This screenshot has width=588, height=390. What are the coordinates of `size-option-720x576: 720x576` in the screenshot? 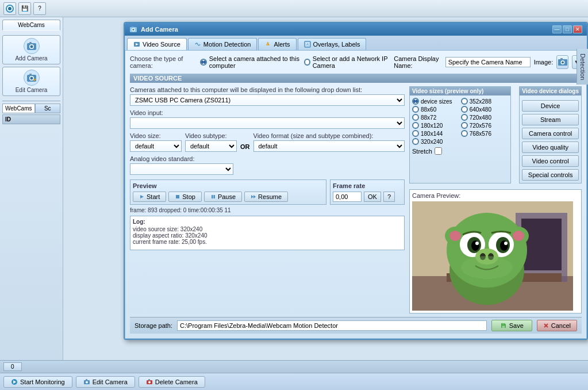 It's located at (485, 125).